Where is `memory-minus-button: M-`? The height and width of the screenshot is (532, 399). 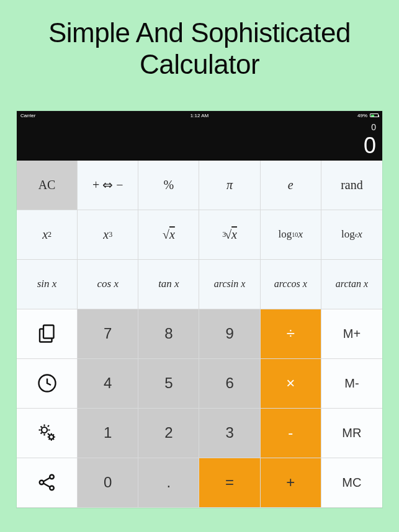 memory-minus-button: M- is located at coordinates (352, 384).